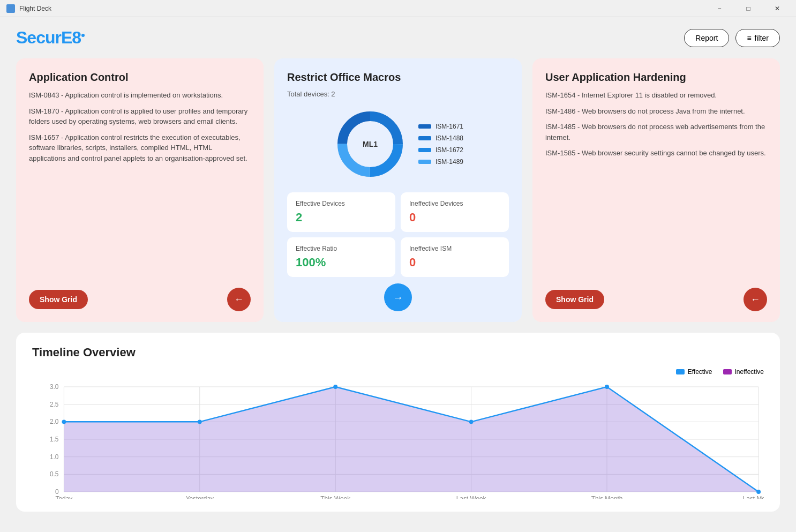  I want to click on hardening-text-1: ISM-1654 - Internet Explorer 11 is disab…, so click(656, 95).